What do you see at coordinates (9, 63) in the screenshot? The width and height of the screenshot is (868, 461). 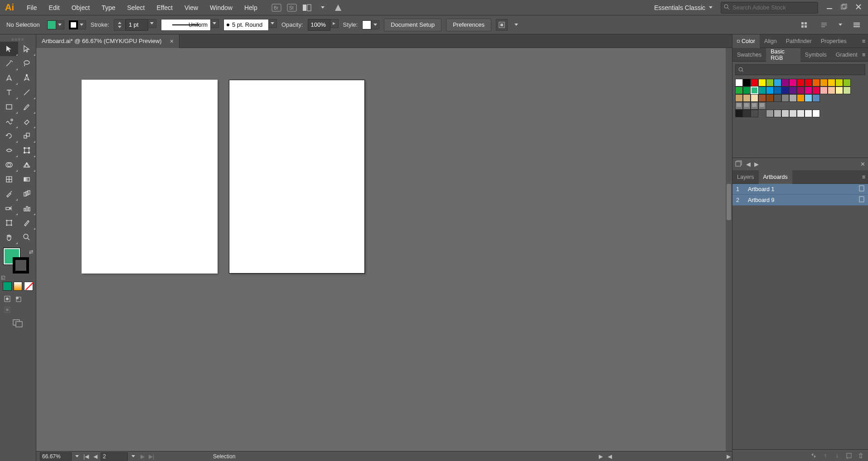 I see `magic-wand-tool` at bounding box center [9, 63].